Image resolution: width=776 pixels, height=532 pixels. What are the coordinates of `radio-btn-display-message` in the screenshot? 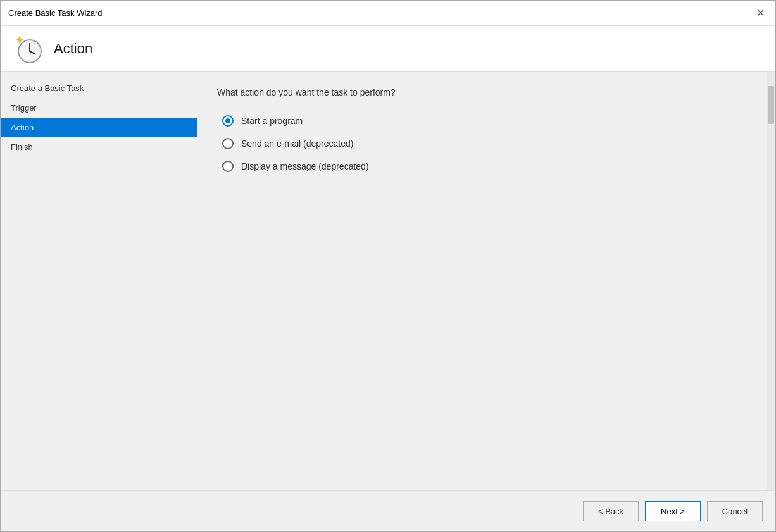 It's located at (228, 166).